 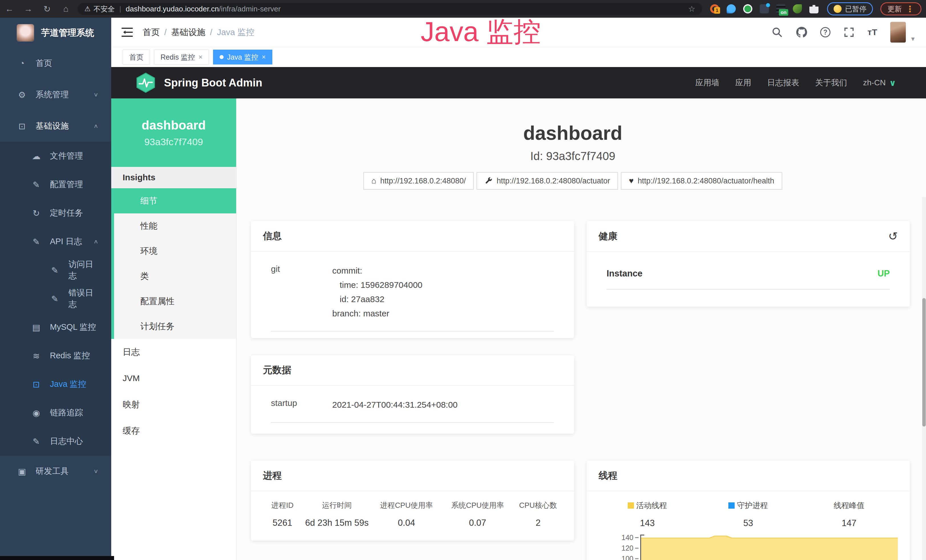 What do you see at coordinates (174, 177) in the screenshot?
I see `sba-section-insights: Insights` at bounding box center [174, 177].